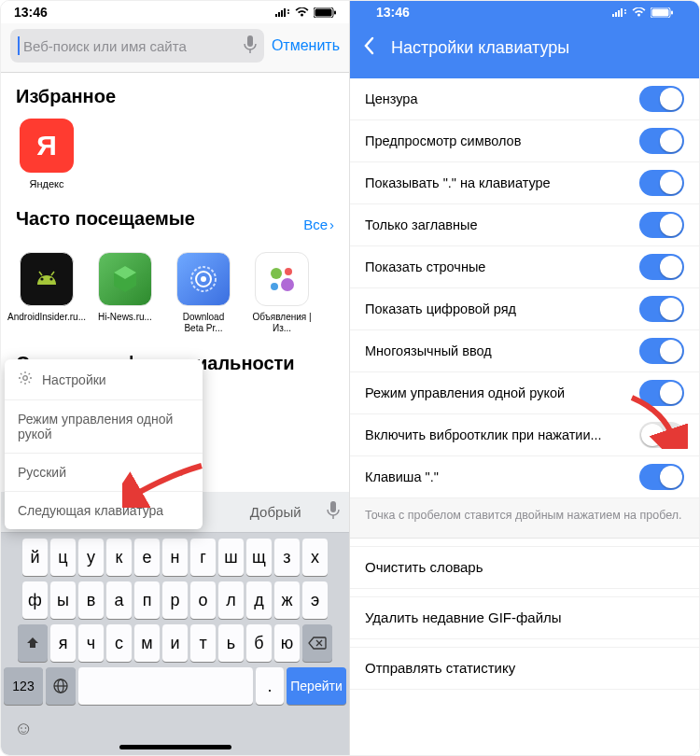 The width and height of the screenshot is (700, 756). What do you see at coordinates (63, 600) in the screenshot?
I see `key-ы: ы` at bounding box center [63, 600].